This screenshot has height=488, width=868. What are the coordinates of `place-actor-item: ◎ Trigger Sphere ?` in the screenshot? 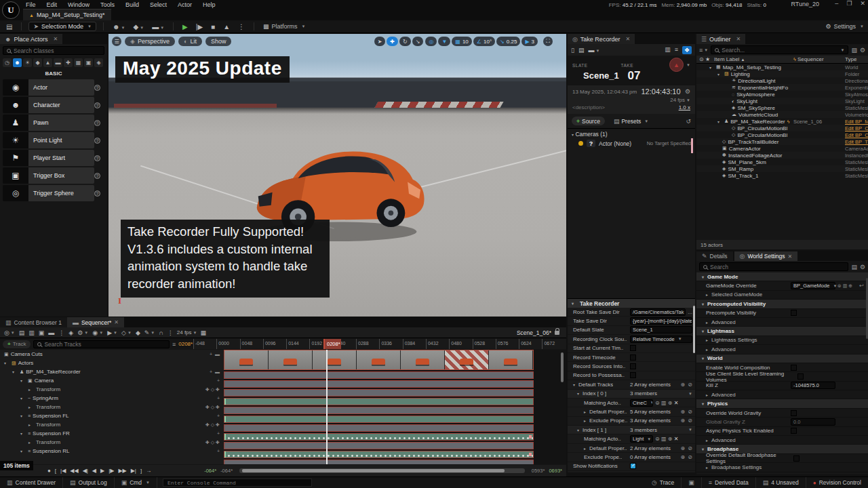 It's located at (54, 193).